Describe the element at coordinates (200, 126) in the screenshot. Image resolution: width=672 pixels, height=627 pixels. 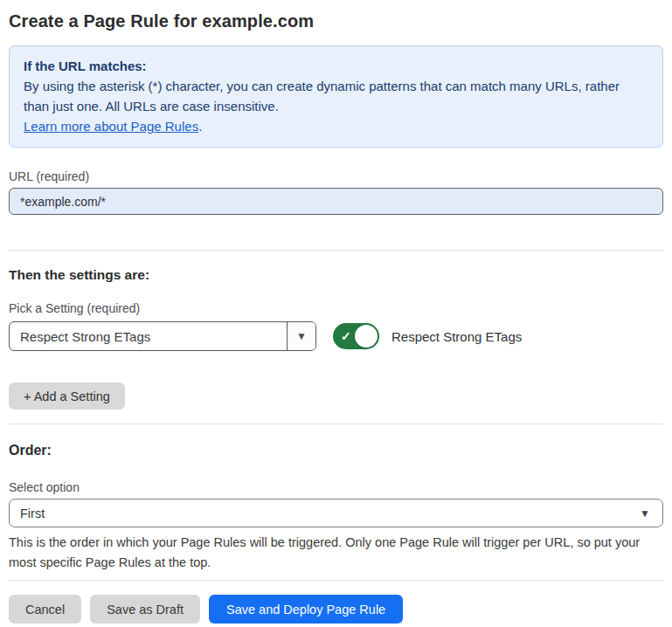
I see `link-suffix: .` at that location.